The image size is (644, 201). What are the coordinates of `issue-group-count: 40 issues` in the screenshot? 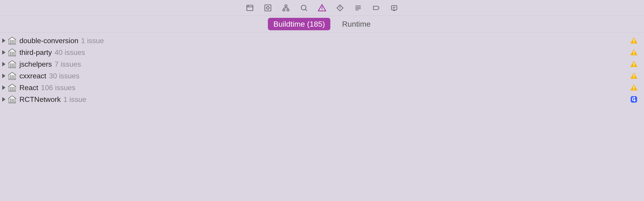 It's located at (70, 53).